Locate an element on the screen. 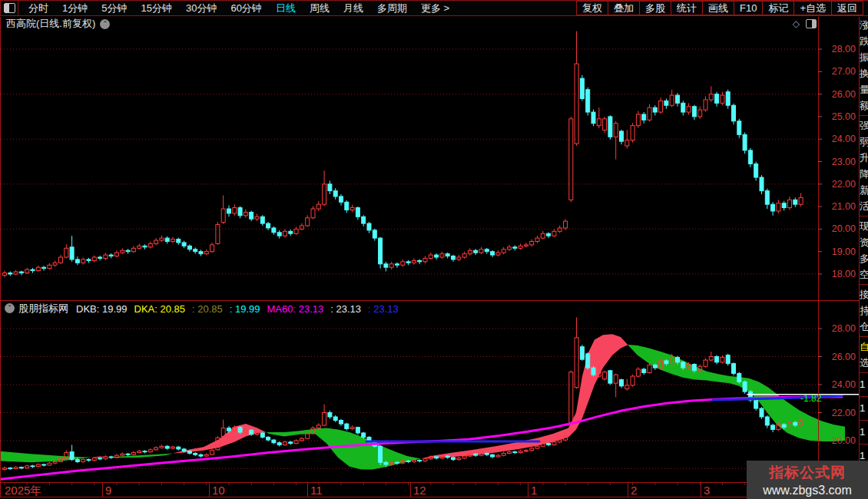 Image resolution: width=868 pixels, height=499 pixels. toolbar-button-5: F10 is located at coordinates (748, 8).